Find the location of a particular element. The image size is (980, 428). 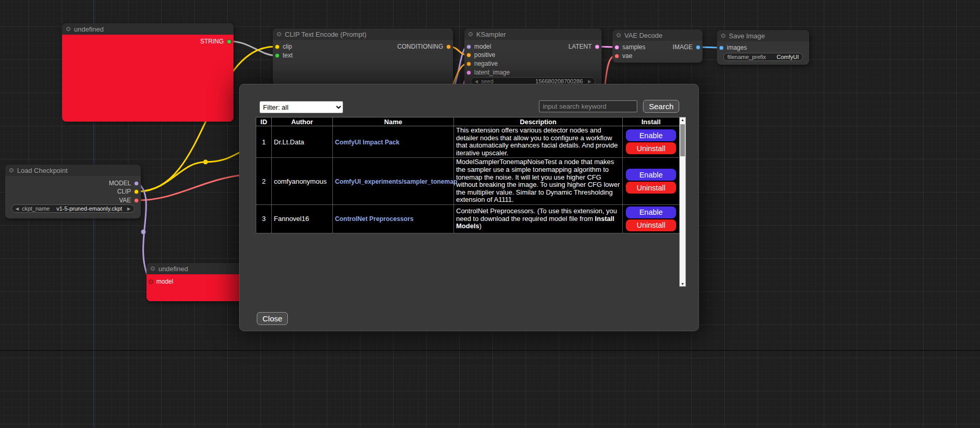

slot-label: VAE is located at coordinates (125, 200).